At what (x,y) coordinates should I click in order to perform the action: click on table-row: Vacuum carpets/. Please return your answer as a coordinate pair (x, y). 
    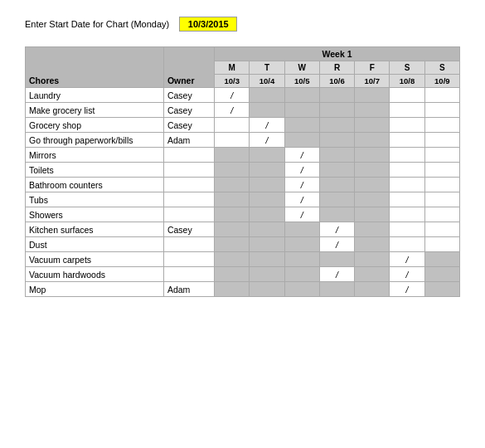
    Looking at the image, I should click on (243, 260).